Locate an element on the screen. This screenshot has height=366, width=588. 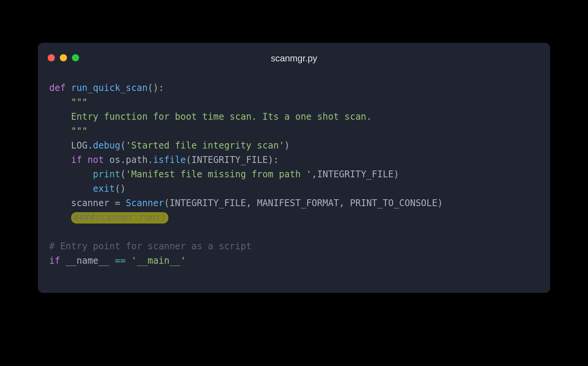
punct: ): is located at coordinates (273, 160).